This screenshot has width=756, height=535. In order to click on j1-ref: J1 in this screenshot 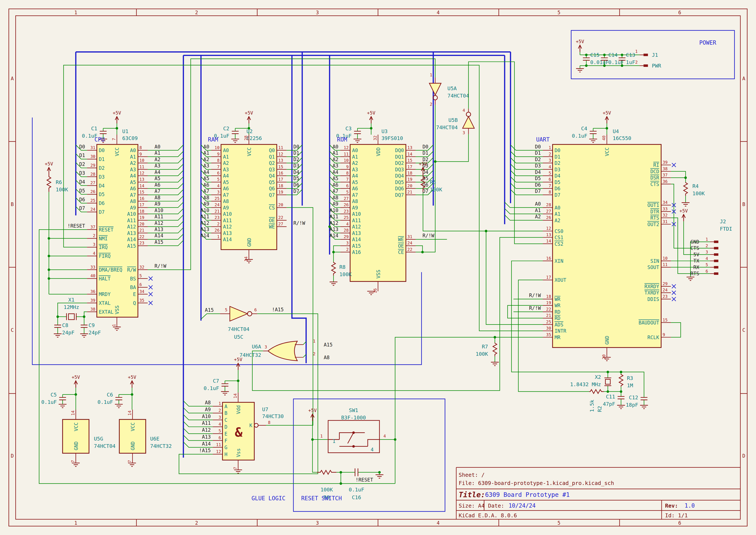, I will do `click(655, 55)`.